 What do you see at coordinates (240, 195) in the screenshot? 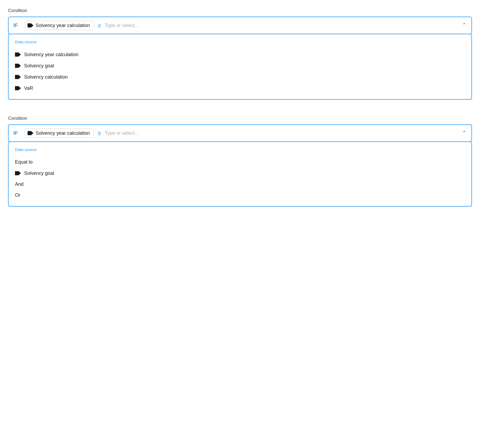
I see `dropdown-item-2-3: Or` at bounding box center [240, 195].